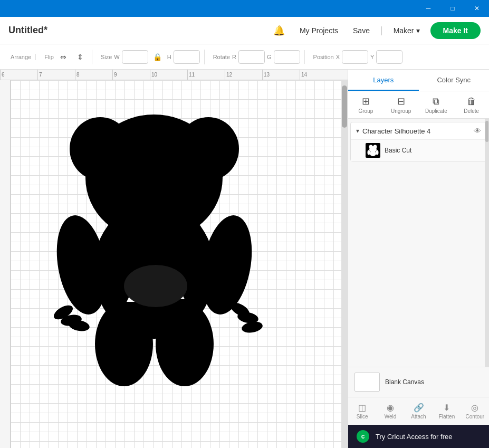 This screenshot has width=489, height=448. What do you see at coordinates (361, 31) in the screenshot?
I see `save-button: Save` at bounding box center [361, 31].